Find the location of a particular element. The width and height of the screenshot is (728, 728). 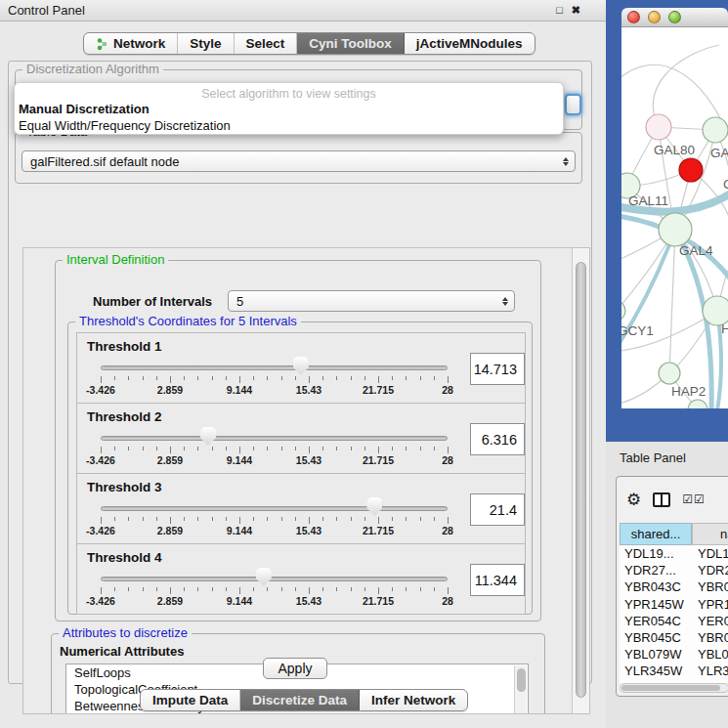

tab-cyni-toolbox: Cyni Toolbox is located at coordinates (351, 43).